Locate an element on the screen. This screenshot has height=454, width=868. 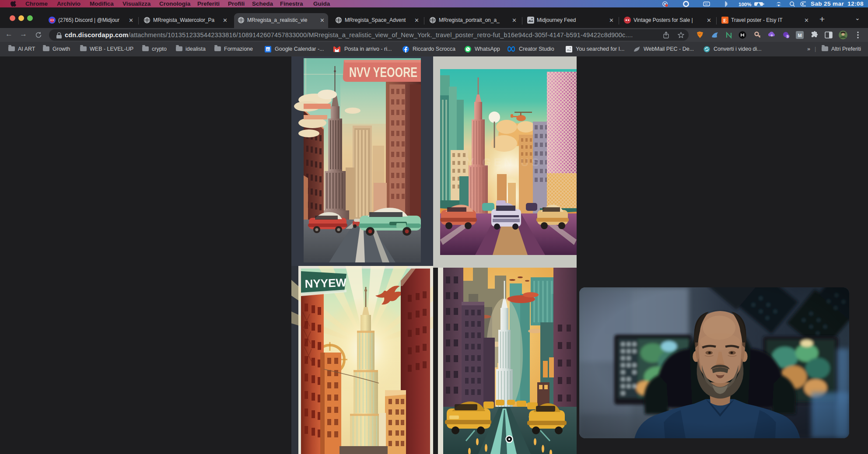
svg-text: 100% is located at coordinates (745, 4).